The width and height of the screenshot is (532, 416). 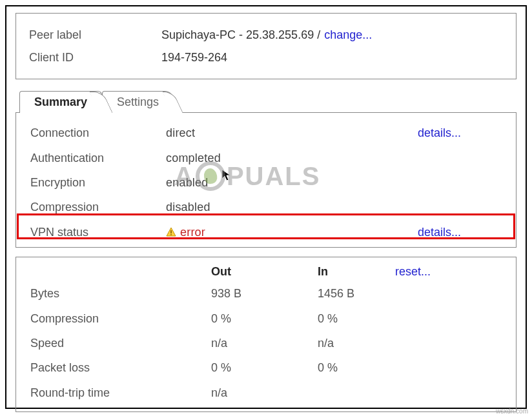 What do you see at coordinates (121, 319) in the screenshot?
I see `stats-compression-label: Compression` at bounding box center [121, 319].